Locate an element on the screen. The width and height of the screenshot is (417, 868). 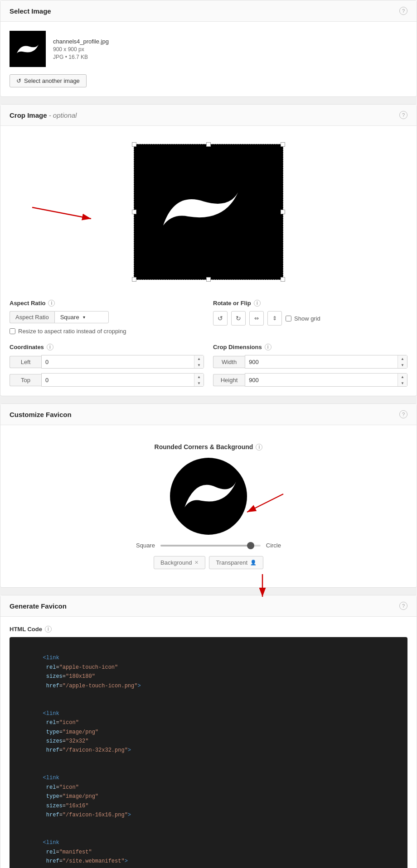
background-label: Background is located at coordinates (176, 562).